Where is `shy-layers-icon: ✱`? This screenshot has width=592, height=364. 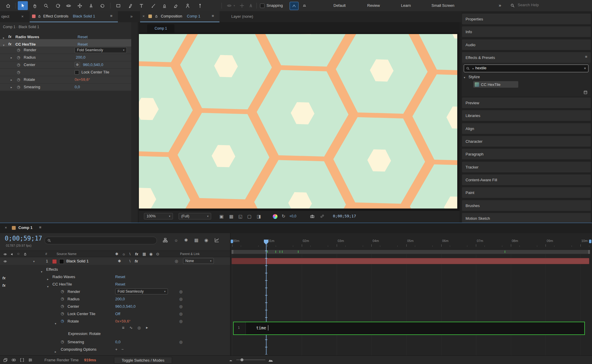
shy-layers-icon: ✱ is located at coordinates (186, 240).